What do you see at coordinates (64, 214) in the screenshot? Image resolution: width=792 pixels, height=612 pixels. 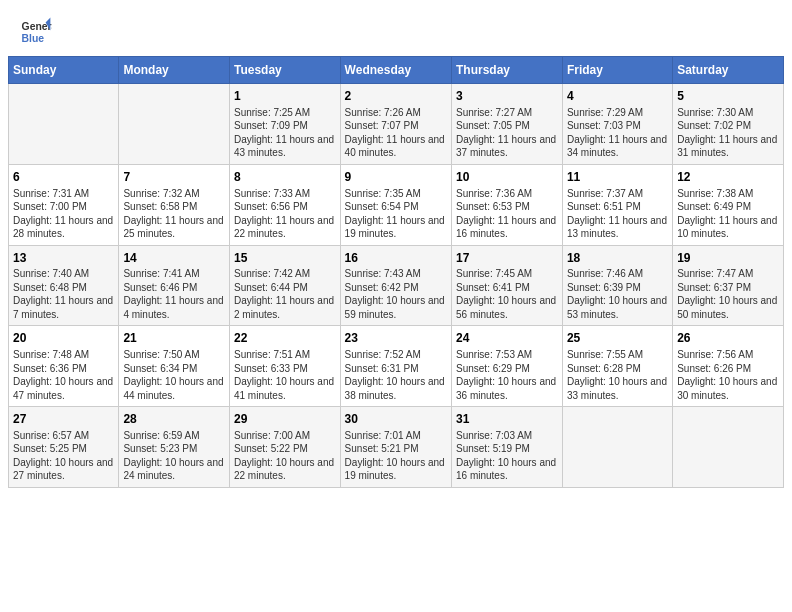 I see `day-info: Sunrise: 7:31 AM Sunset: 7:00 PM Dayligh…` at bounding box center [64, 214].